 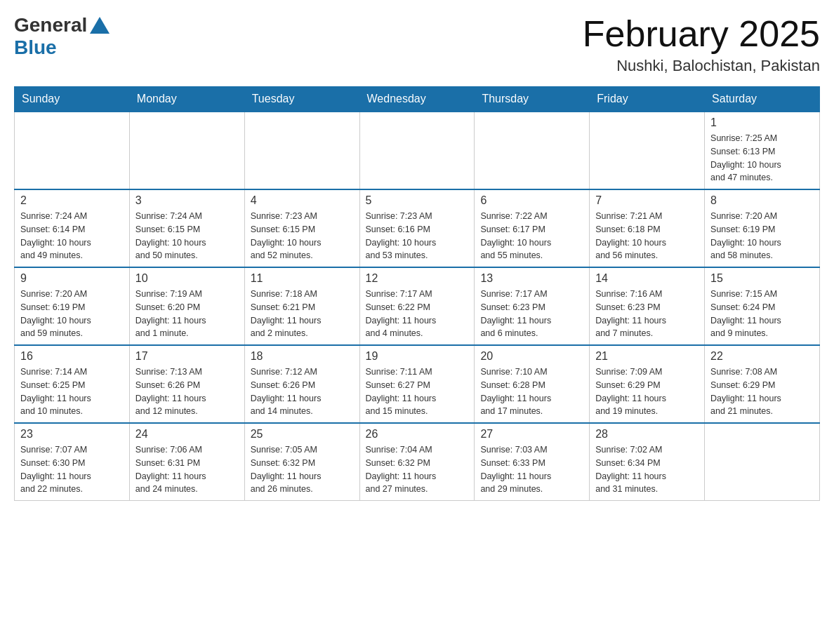 I want to click on day-info: Sunrise: 7:15 AMSunset: 6:24 PMDaylight:…, so click(x=762, y=314).